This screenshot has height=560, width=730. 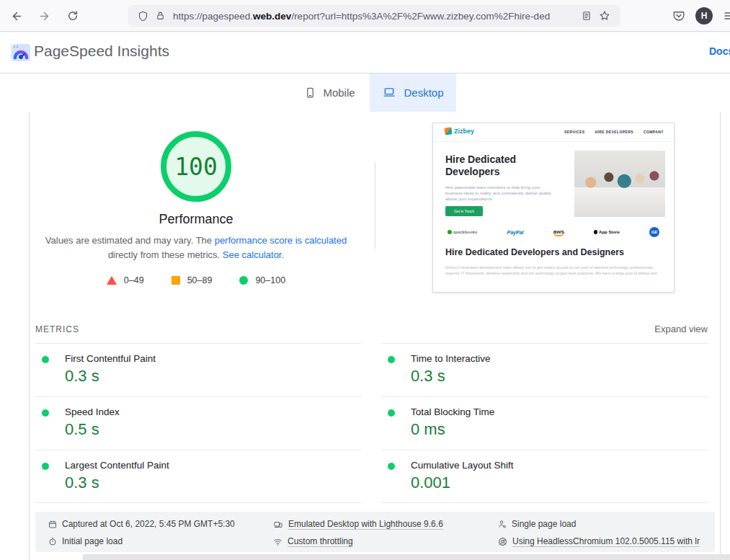 What do you see at coordinates (559, 232) in the screenshot?
I see `aws-logo: aws` at bounding box center [559, 232].